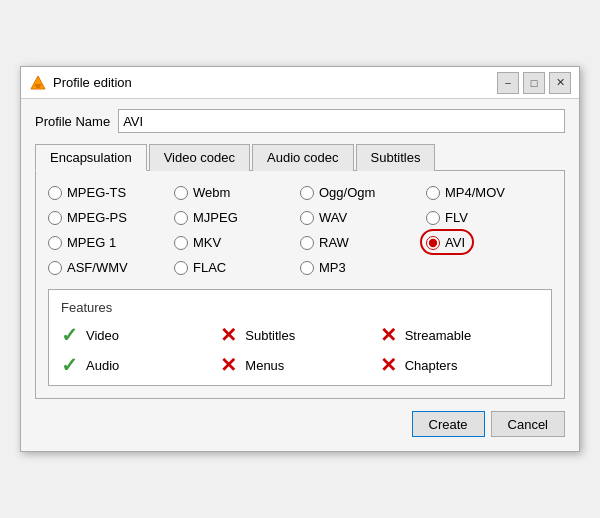  I want to click on option-flac: FLAC, so click(237, 268).